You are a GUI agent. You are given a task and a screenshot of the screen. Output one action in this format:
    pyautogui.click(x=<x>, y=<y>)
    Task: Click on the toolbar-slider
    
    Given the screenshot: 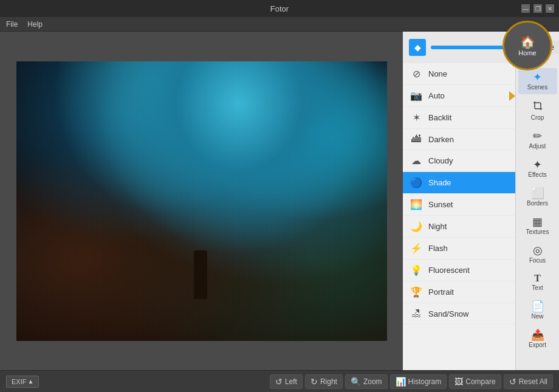 What is the action you would take?
    pyautogui.click(x=470, y=47)
    